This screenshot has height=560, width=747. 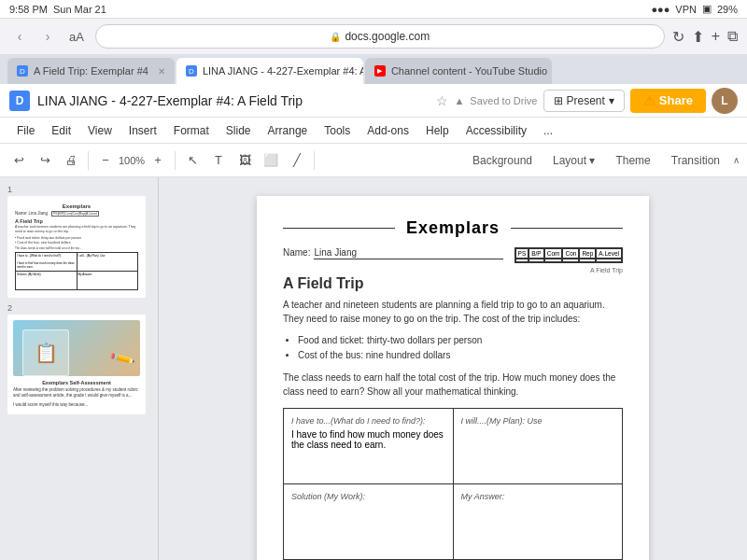 I want to click on back-button: ‹, so click(x=20, y=36).